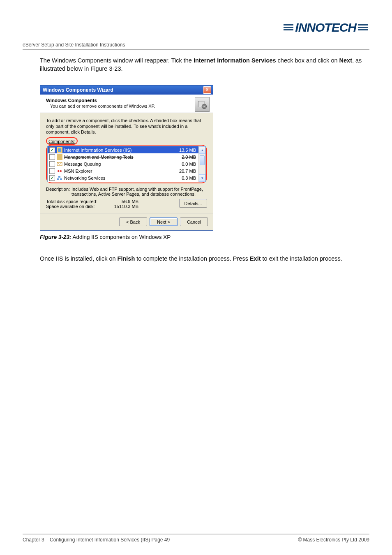 The image size is (392, 555). I want to click on list-item: Networking Services 0.3 MB, so click(123, 178).